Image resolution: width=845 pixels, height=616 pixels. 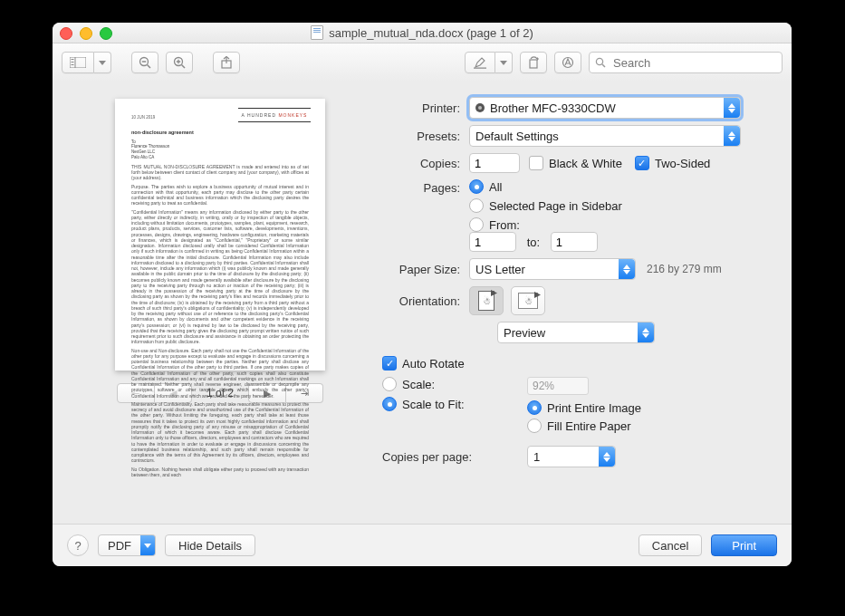 I want to click on share-button, so click(x=226, y=63).